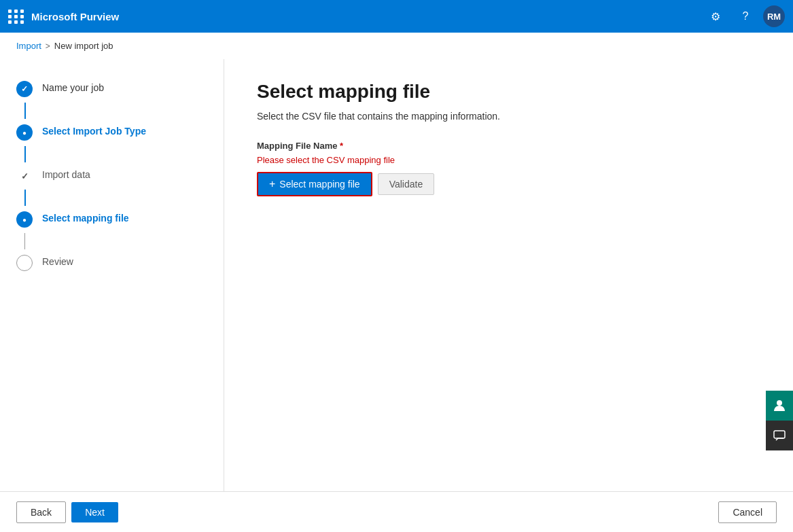  Describe the element at coordinates (41, 512) in the screenshot. I see `back-button: Back` at that location.